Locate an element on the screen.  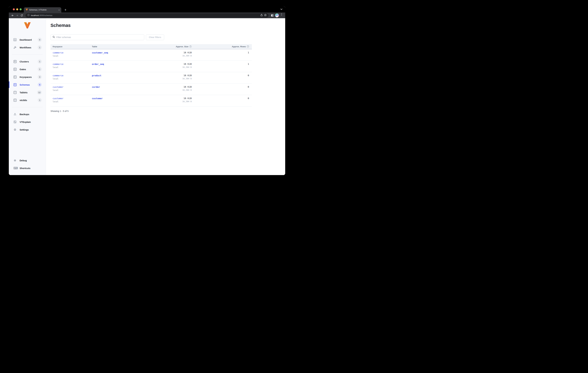
sidebar-item-workflows: Workflows 1 is located at coordinates (27, 47).